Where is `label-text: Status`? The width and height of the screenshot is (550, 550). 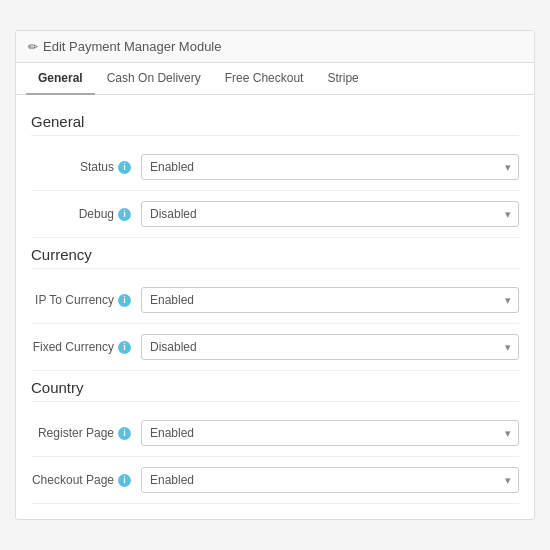 label-text: Status is located at coordinates (97, 167).